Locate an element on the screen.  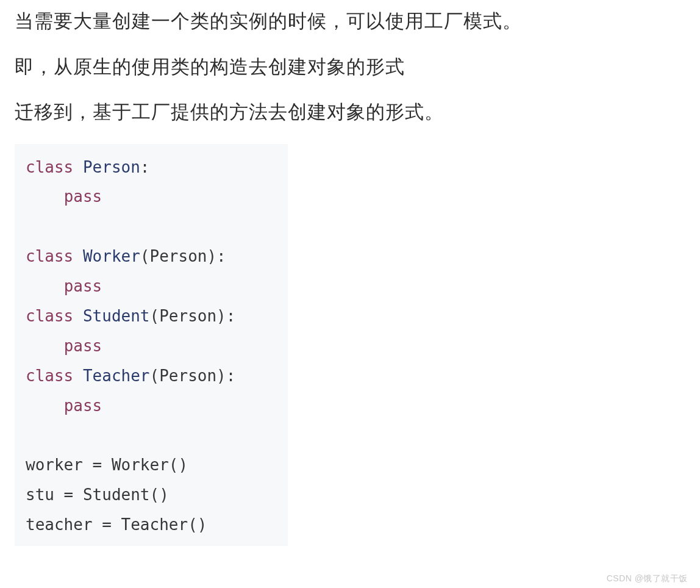
var-stu: stu is located at coordinates (40, 495).